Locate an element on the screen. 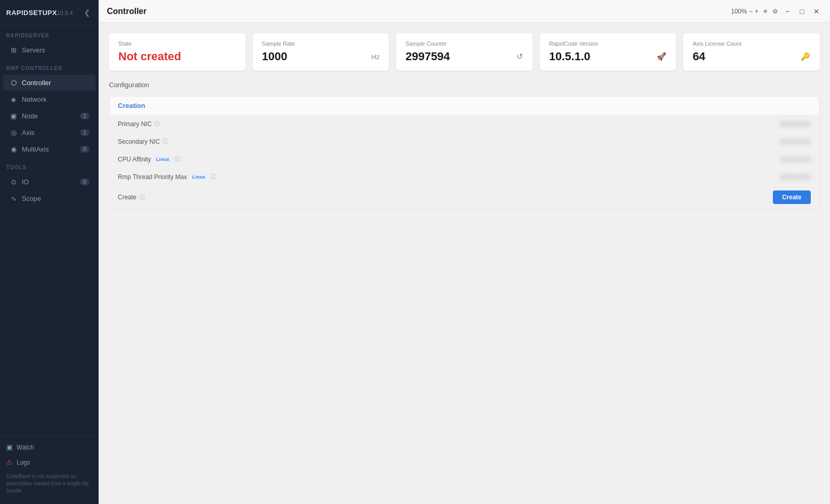 Image resolution: width=830 pixels, height=504 pixels. stat-value-axis-license-count: 64 is located at coordinates (699, 57).